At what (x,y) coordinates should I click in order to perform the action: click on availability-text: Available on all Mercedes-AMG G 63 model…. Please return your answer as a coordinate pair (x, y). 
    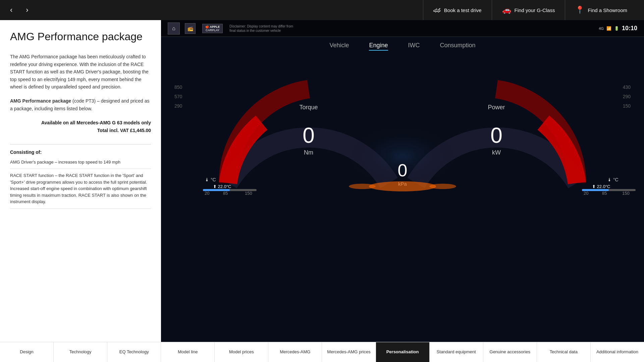
    Looking at the image, I should click on (80, 127).